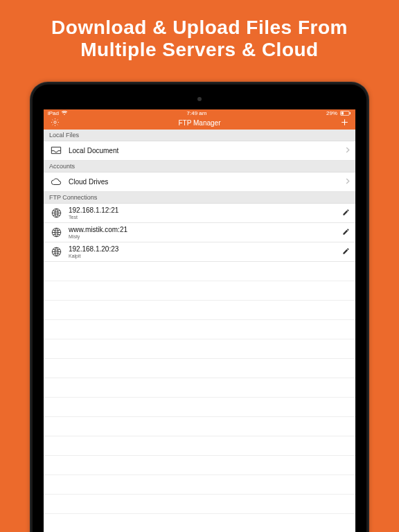 The height and width of the screenshot is (532, 399). I want to click on row-cloud-drives: Cloud Drives, so click(200, 182).